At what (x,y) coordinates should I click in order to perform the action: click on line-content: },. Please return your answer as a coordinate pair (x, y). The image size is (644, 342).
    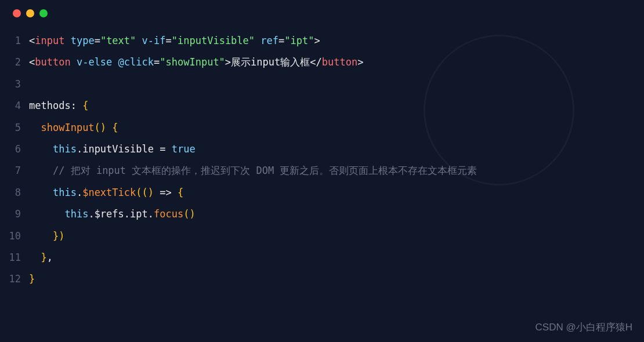
    Looking at the image, I should click on (41, 257).